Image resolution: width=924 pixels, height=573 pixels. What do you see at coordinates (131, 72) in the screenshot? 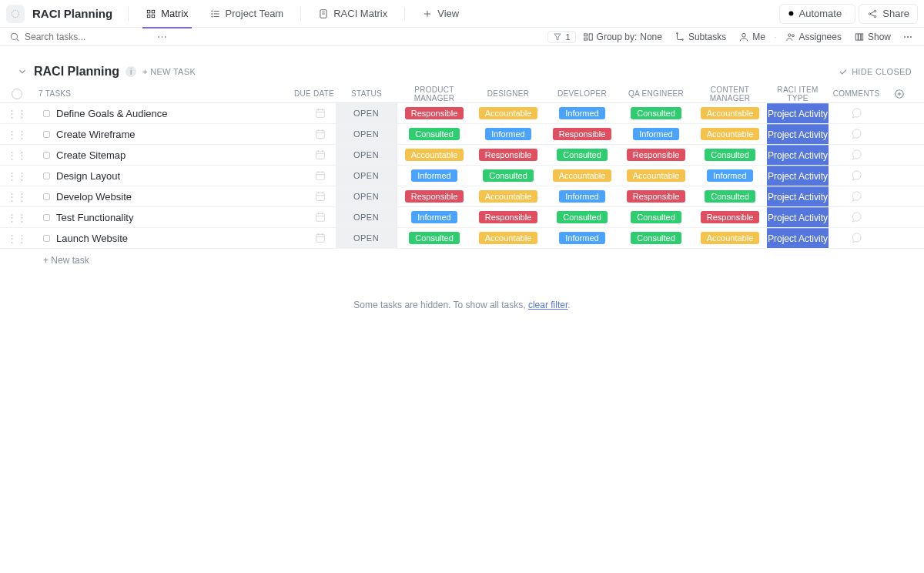
I see `info-icon: i` at bounding box center [131, 72].